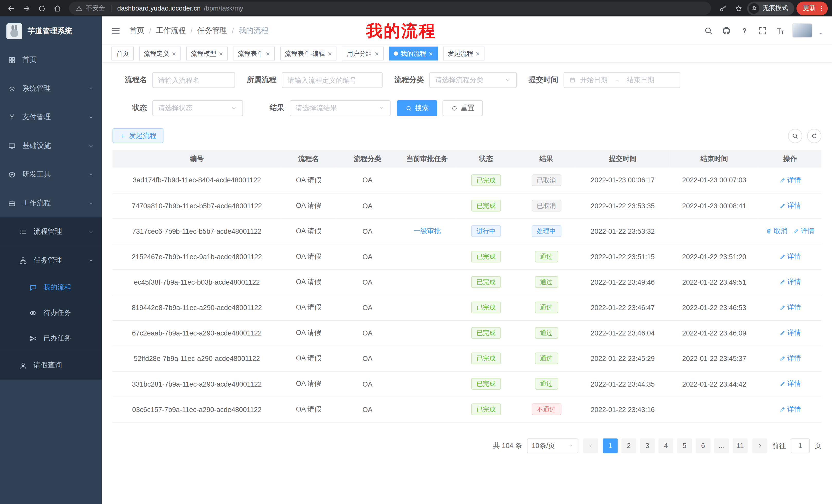  I want to click on sidebar-item-process-mgmt: 流程管理, so click(51, 231).